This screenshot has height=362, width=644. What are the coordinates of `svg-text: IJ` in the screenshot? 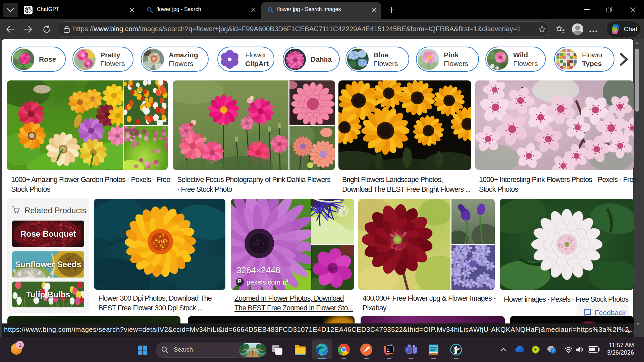 It's located at (388, 349).